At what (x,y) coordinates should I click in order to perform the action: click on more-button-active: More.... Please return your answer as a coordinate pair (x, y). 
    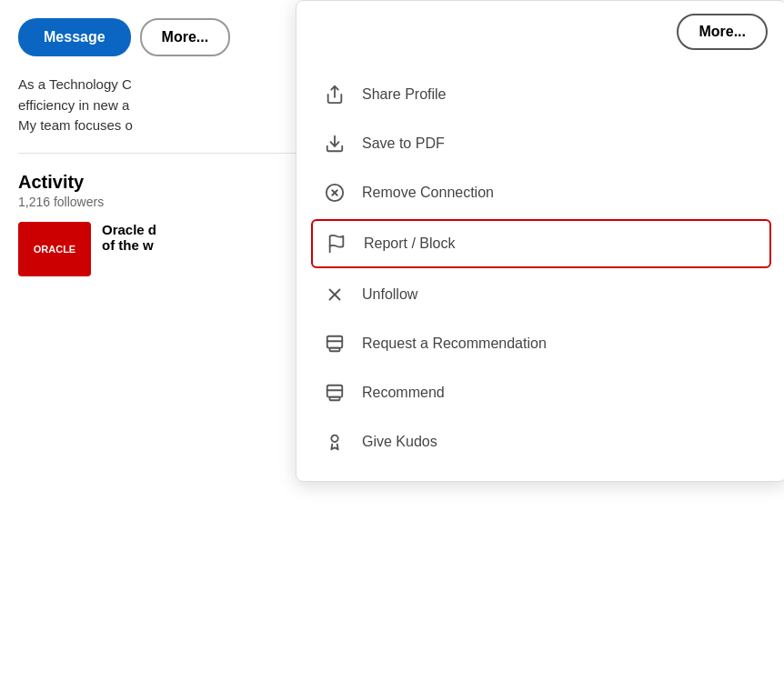
    Looking at the image, I should click on (722, 32).